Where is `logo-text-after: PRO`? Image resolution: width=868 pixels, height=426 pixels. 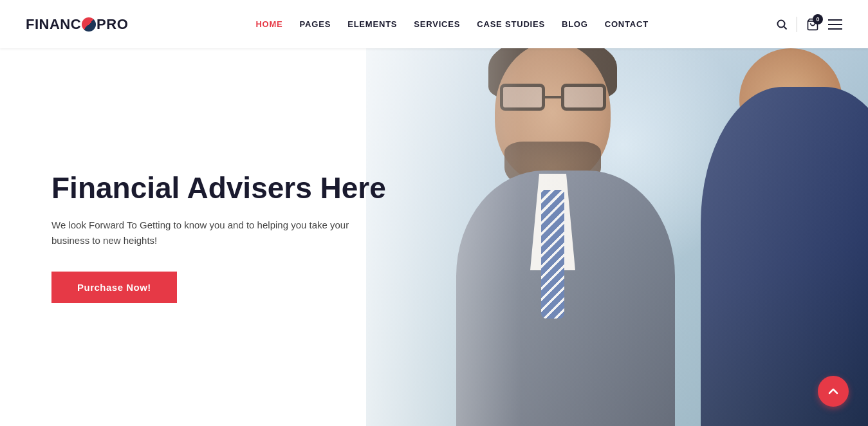
logo-text-after: PRO is located at coordinates (112, 24).